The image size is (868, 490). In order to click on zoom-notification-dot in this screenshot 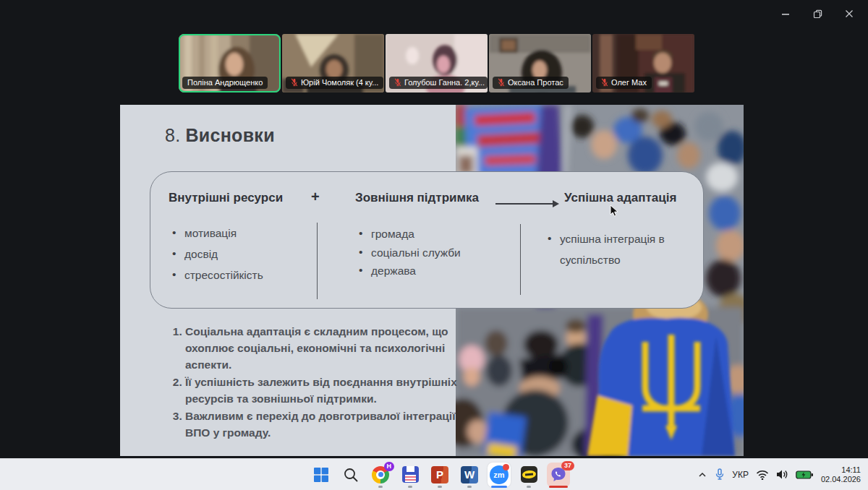, I will do `click(506, 467)`.